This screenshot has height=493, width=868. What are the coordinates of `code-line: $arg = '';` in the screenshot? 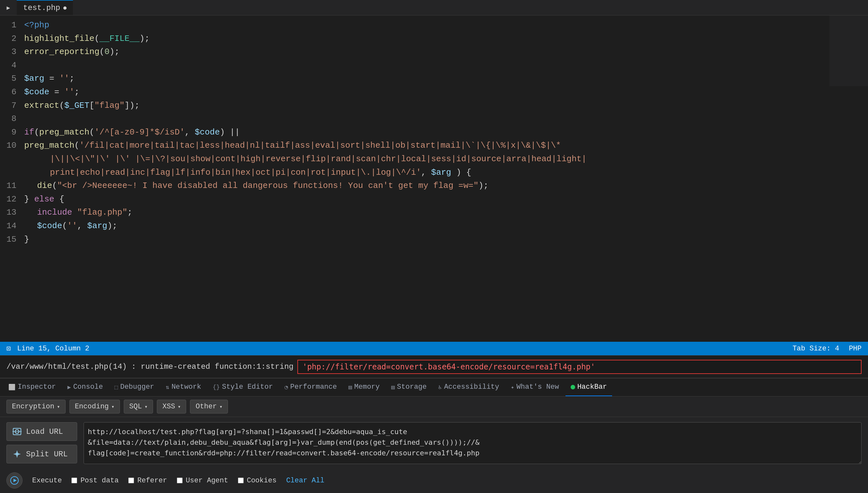 It's located at (446, 79).